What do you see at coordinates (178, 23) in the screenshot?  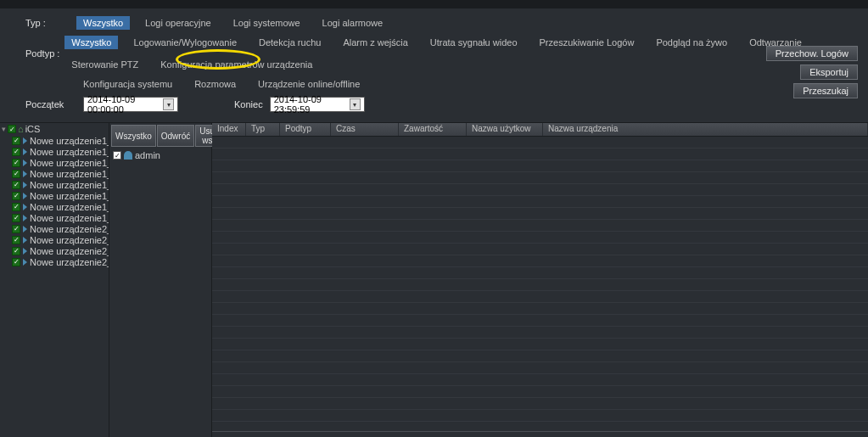 I see `type-pill-operational: Logi operacyjne` at bounding box center [178, 23].